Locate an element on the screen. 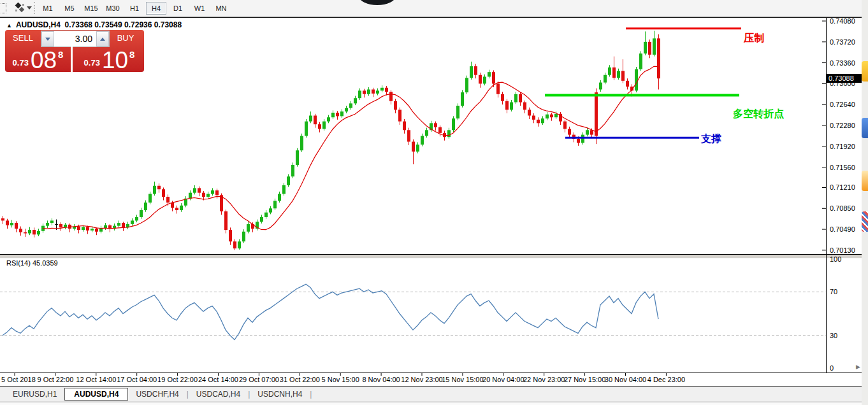 This screenshot has width=868, height=405. time-axis-label: 31 Oct 22:00 is located at coordinates (300, 380).